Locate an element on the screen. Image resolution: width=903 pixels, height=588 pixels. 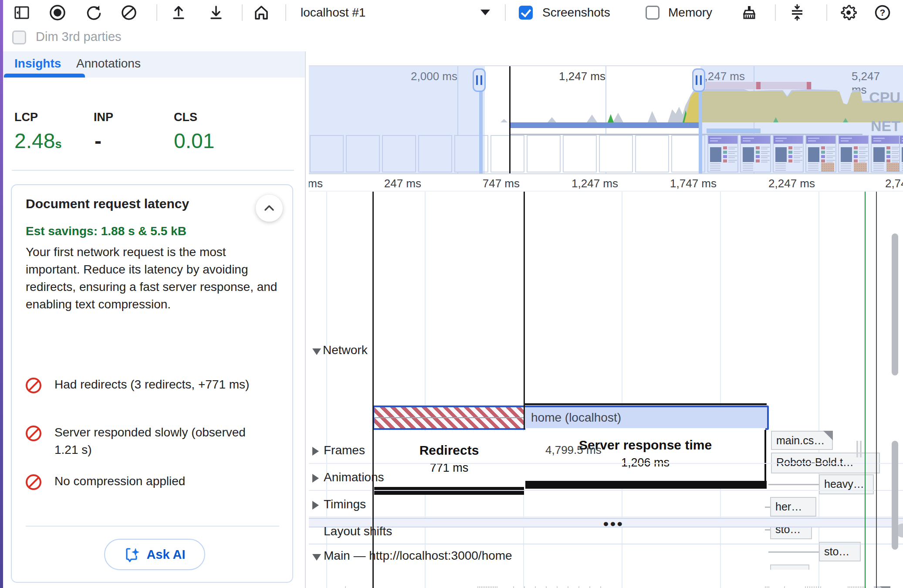
performance-toolbar: localhost #1 Screenshots Memory ? is located at coordinates (453, 13).